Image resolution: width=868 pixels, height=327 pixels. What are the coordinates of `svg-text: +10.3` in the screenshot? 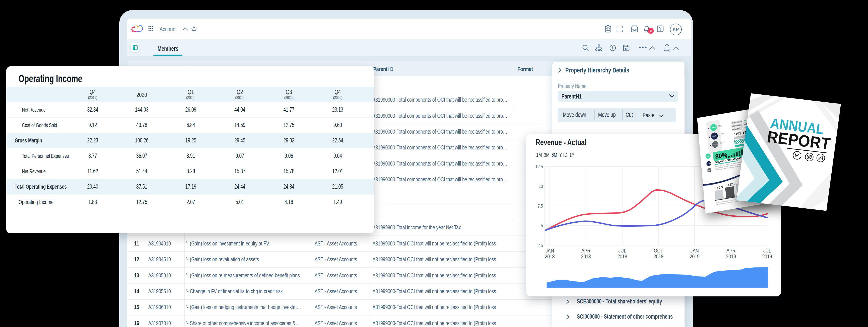 It's located at (719, 188).